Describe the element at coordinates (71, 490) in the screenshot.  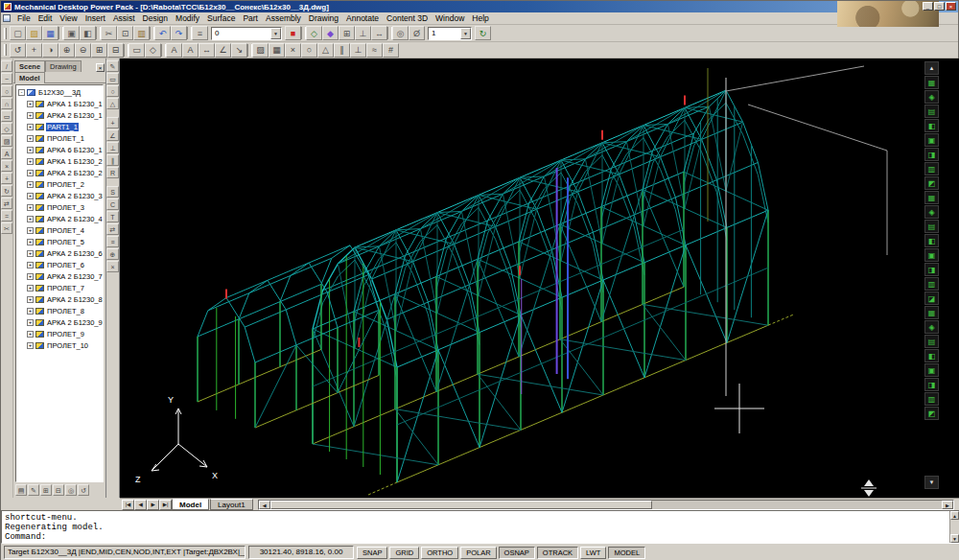
I see `browser-options-button: ◎` at that location.